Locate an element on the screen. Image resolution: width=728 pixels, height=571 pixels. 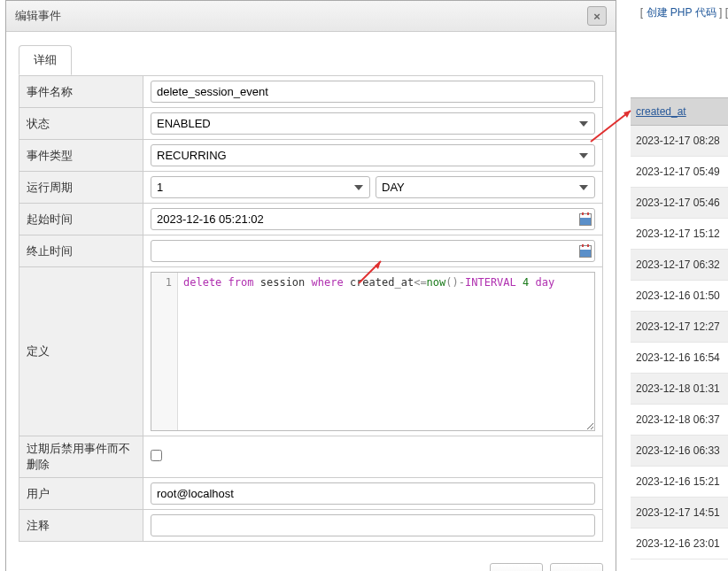
preserve-checkbox is located at coordinates (156, 455).